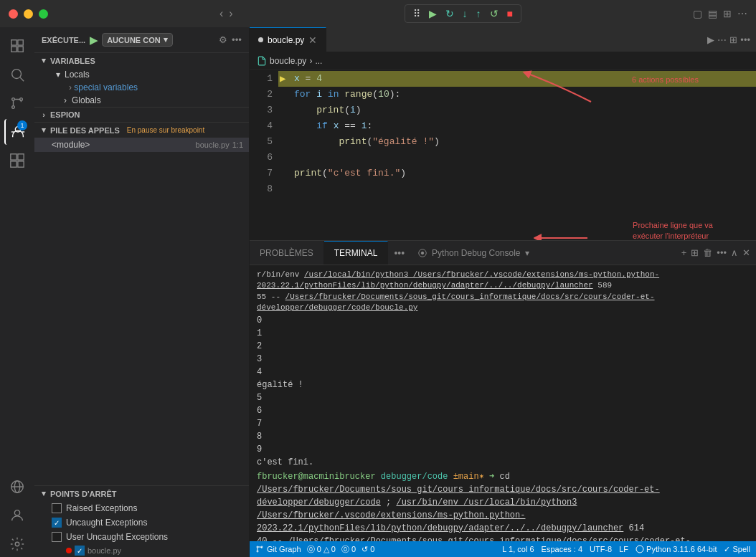 The image size is (756, 557). I want to click on tab-problemes: PROBLÈMES, so click(287, 252).